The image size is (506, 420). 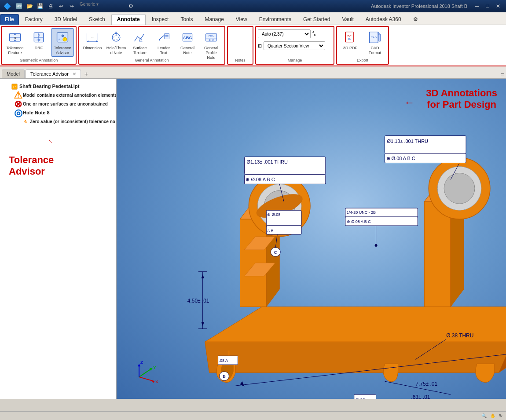 What do you see at coordinates (62, 166) in the screenshot?
I see `tolerance-advisor-text: ToleranceAdvisor` at bounding box center [62, 166].